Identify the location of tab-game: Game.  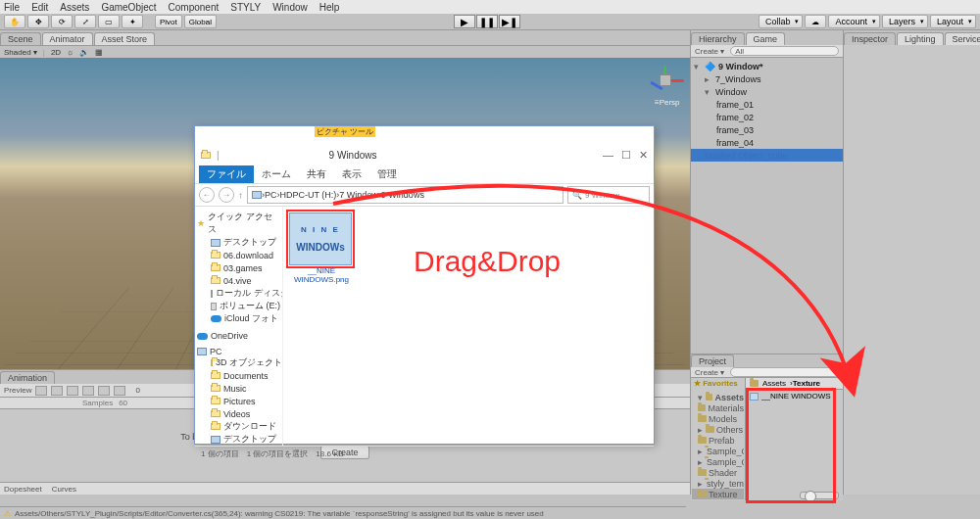
(766, 39).